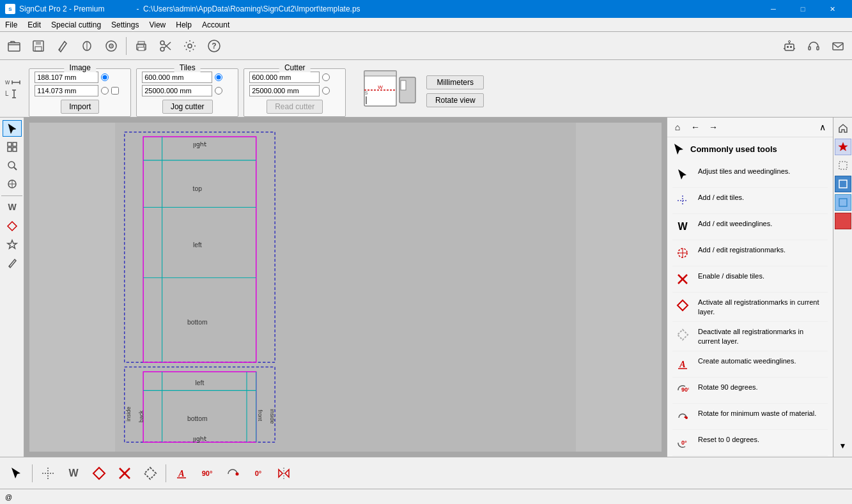  I want to click on bt-diamond2-button, so click(150, 473).